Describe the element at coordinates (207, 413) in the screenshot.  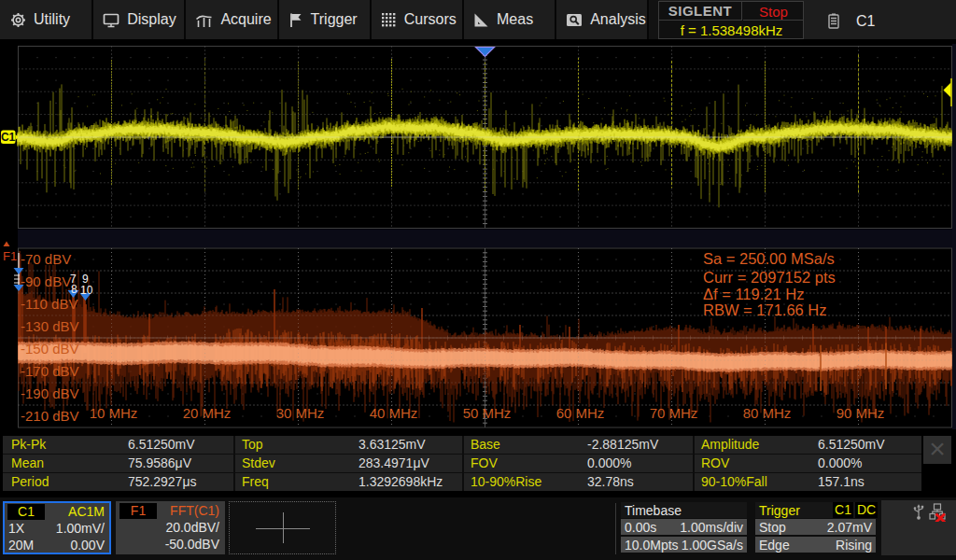
I see `svg-text: 20 MHz` at that location.